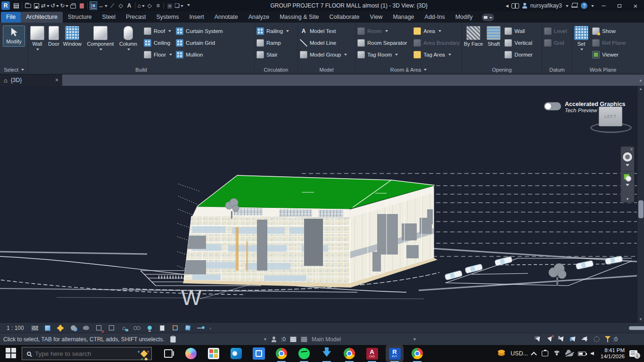  I want to click on active-workset: Main Model, so click(326, 339).